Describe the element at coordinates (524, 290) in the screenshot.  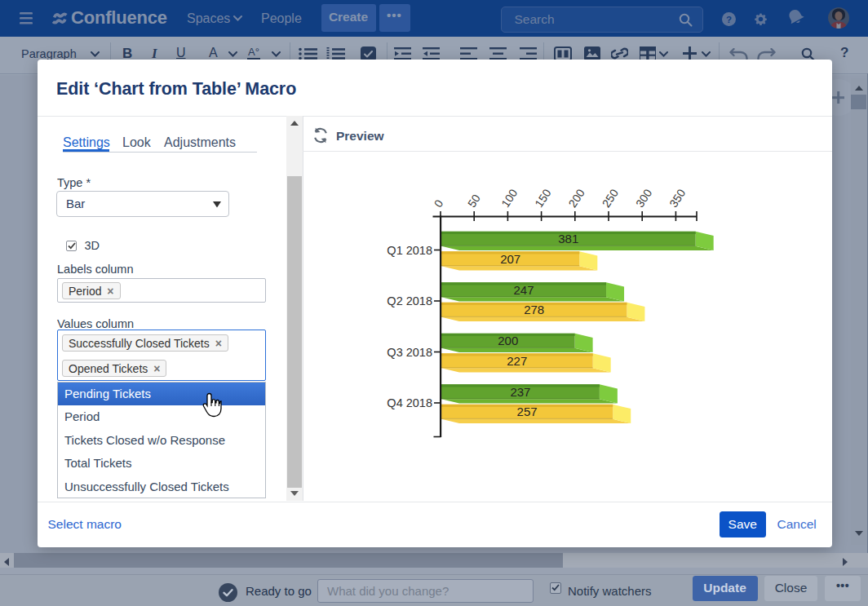
I see `svg-text: 247` at that location.